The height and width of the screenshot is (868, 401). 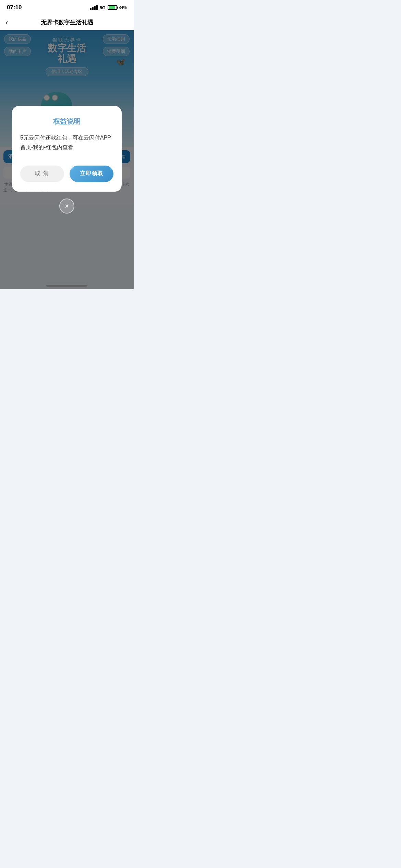 What do you see at coordinates (7, 23) in the screenshot?
I see `back-button: ‹` at bounding box center [7, 23].